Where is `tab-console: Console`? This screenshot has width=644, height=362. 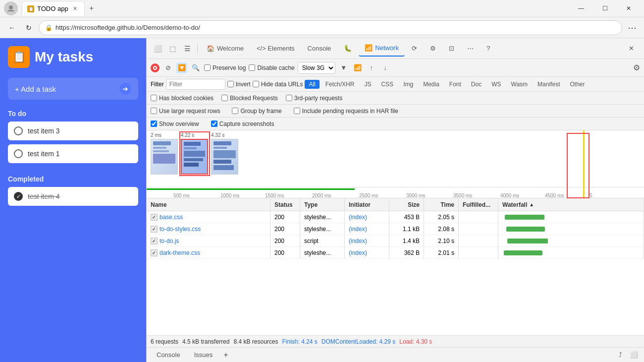 tab-console: Console is located at coordinates (320, 49).